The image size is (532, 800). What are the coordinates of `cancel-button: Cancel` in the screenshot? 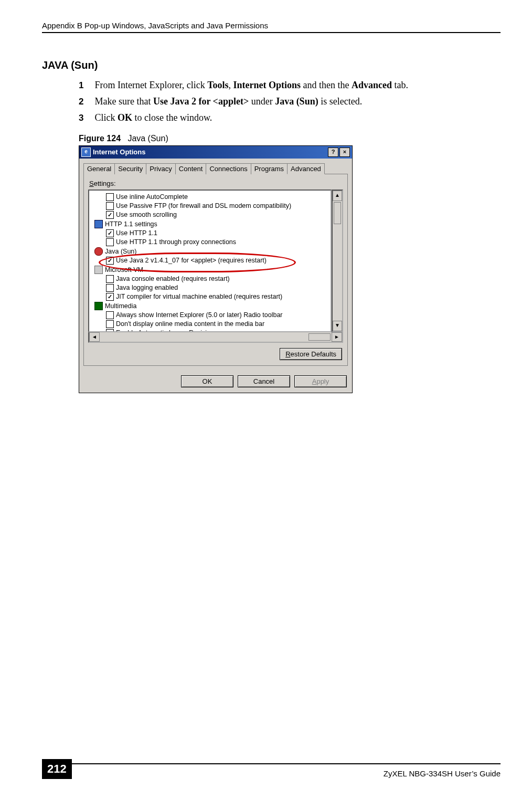 It's located at (264, 381).